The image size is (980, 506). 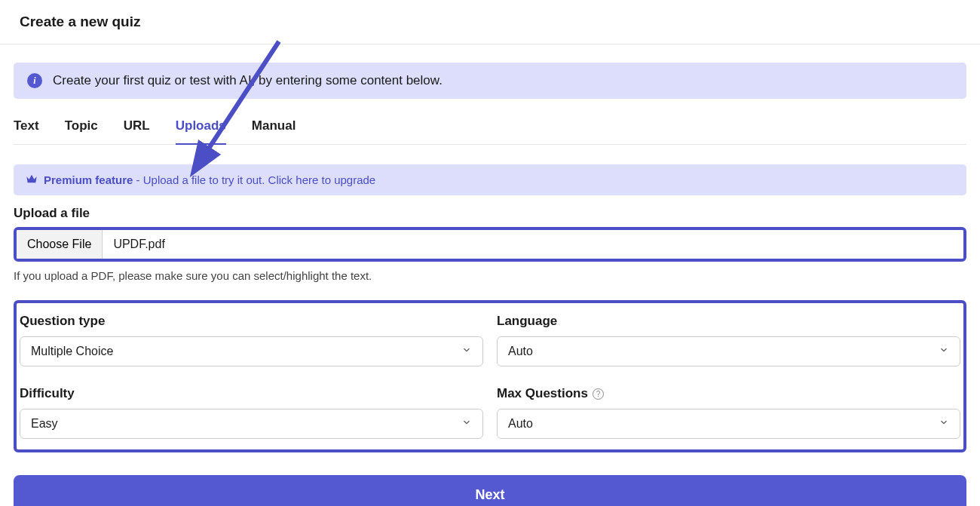 What do you see at coordinates (252, 424) in the screenshot?
I see `difficulty-select: Easy` at bounding box center [252, 424].